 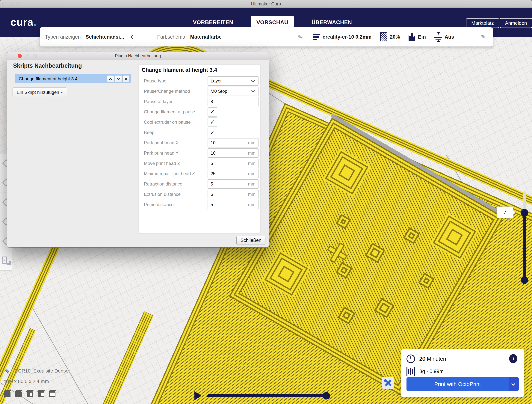 What do you see at coordinates (35, 56) in the screenshot?
I see `dialog-zoom-button` at bounding box center [35, 56].